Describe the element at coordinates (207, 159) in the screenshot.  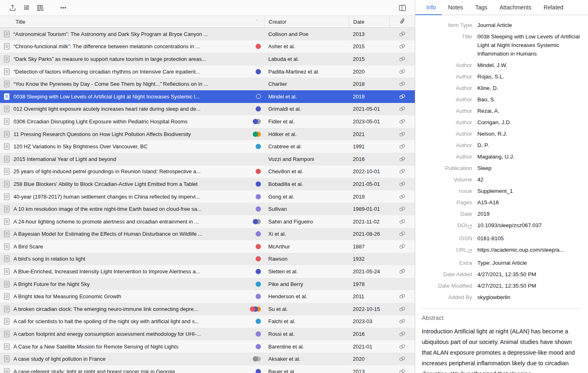
I see `table-row: 2015 International Year of Light and bey…` at that location.